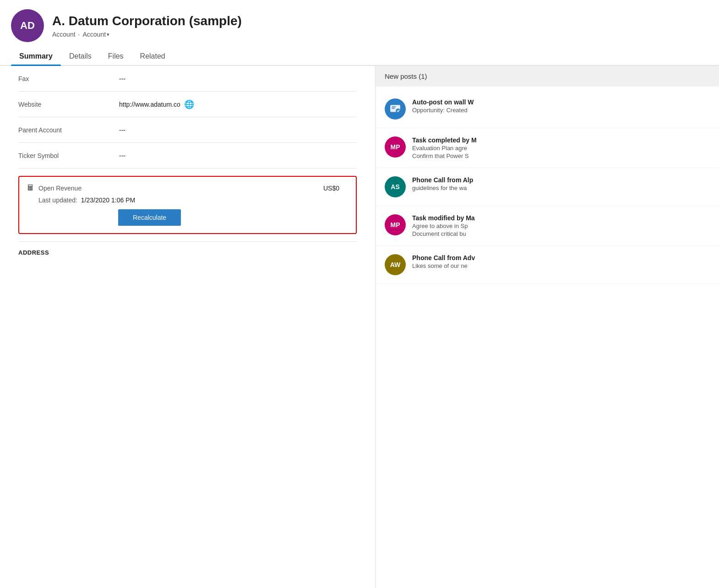 This screenshot has height=588, width=719. I want to click on activity-sub-2: Document critical bu, so click(561, 234).